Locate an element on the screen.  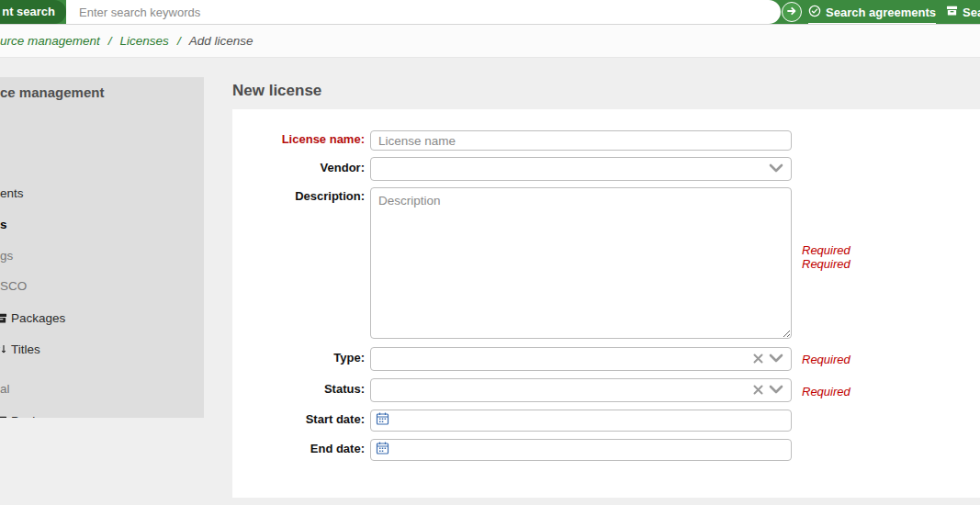
sidebar-navigation: ce management ents s gs SCO Packages AZ … is located at coordinates (102, 248).